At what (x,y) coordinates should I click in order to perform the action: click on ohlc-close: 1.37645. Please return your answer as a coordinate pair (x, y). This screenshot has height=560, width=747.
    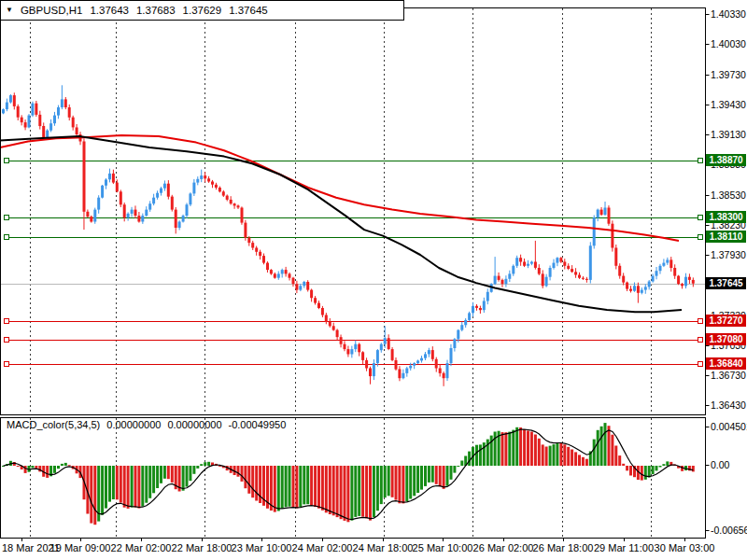
    Looking at the image, I should click on (248, 10).